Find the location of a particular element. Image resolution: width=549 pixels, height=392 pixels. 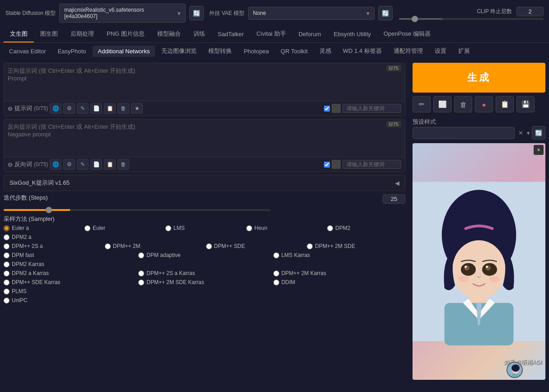

tab-png-info: PNG 图片信息 is located at coordinates (126, 34).